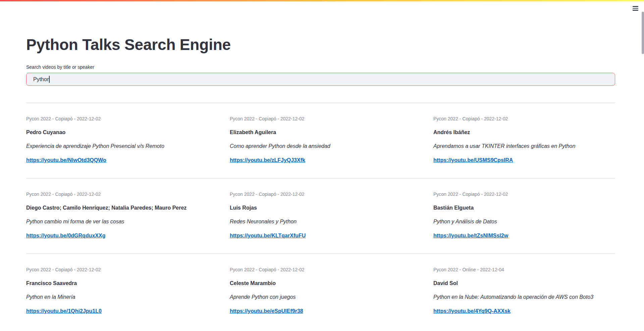 The height and width of the screenshot is (331, 644). Describe the element at coordinates (49, 79) in the screenshot. I see `text-caret` at that location.